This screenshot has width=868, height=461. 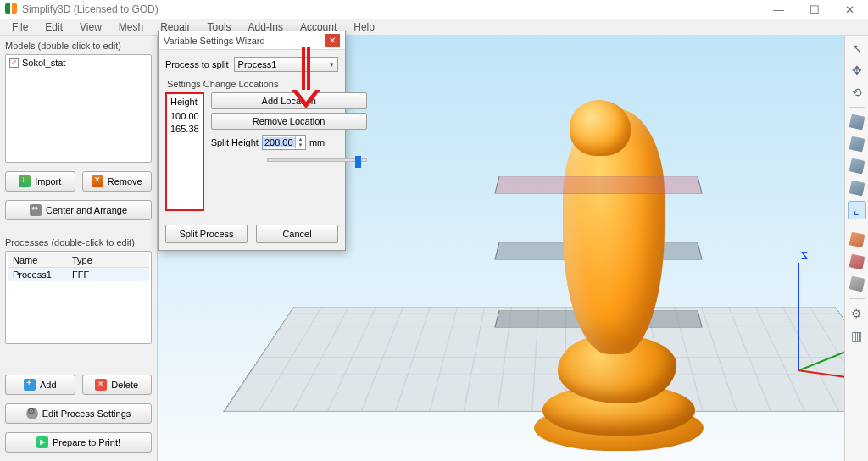 What do you see at coordinates (857, 188) in the screenshot?
I see `view-iso-icon` at bounding box center [857, 188].